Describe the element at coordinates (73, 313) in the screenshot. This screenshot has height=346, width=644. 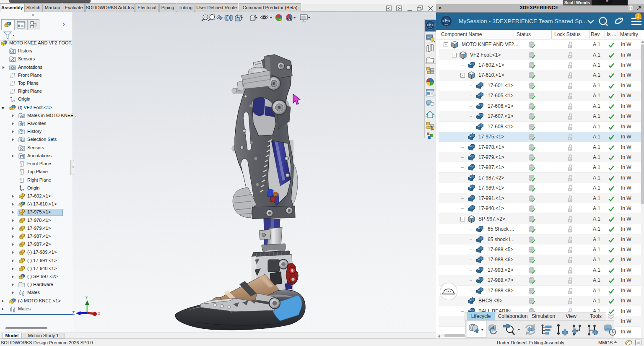
I see `svg-text: Z` at that location.